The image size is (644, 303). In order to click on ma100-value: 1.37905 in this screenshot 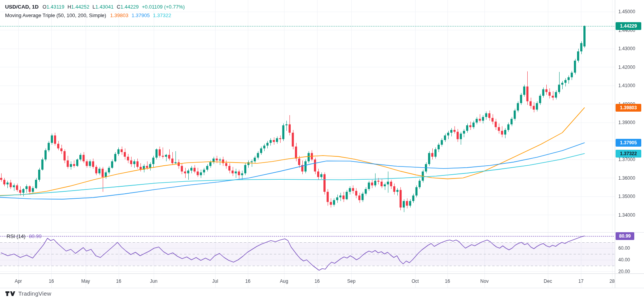, I will do `click(141, 16)`.